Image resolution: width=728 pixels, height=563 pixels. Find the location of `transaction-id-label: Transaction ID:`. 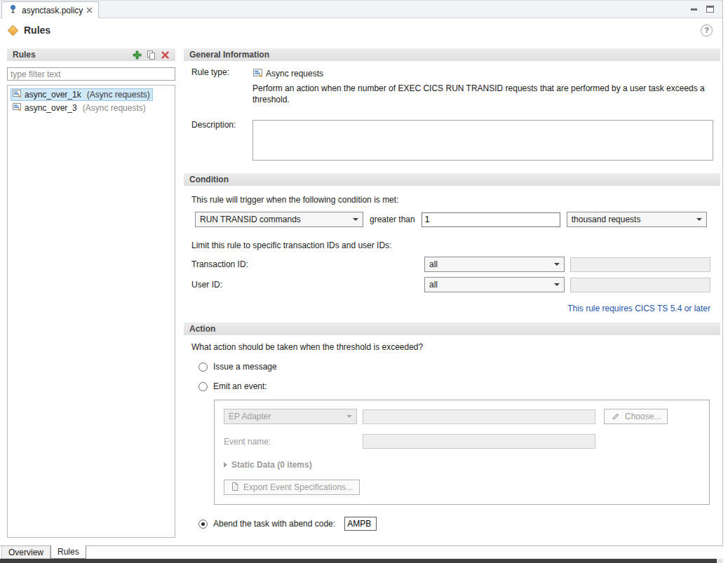

transaction-id-label: Transaction ID: is located at coordinates (305, 264).